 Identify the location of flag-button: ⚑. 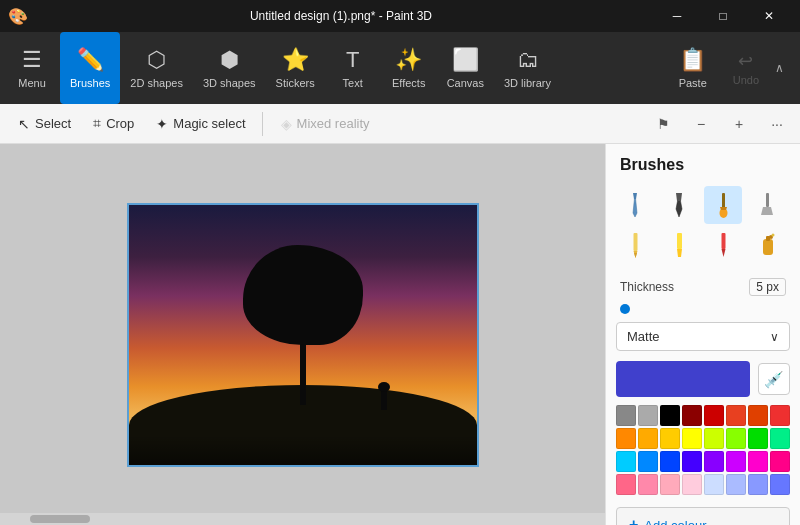
(663, 124).